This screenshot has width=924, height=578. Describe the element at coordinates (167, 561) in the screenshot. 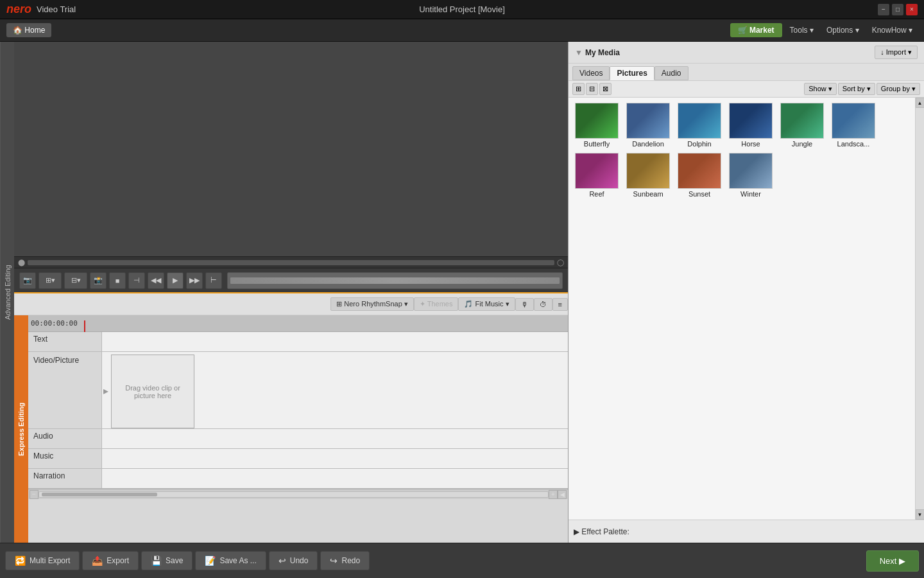

I see `save-button: 💾 Save` at that location.